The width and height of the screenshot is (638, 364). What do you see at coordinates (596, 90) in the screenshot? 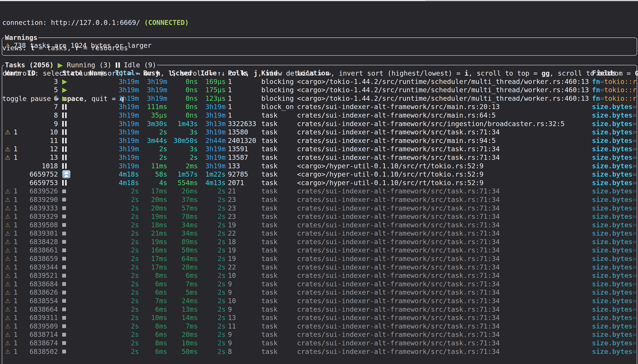
I see `field-label: fn` at bounding box center [596, 90].